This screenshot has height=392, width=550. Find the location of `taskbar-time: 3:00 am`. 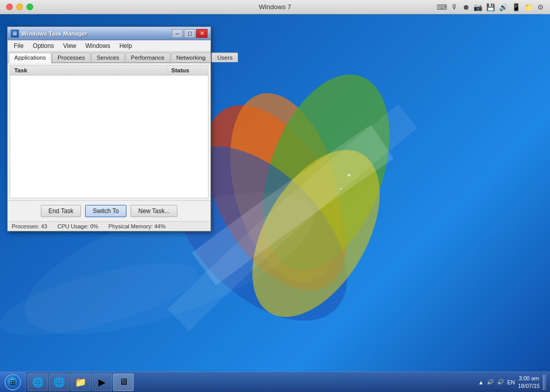

taskbar-time: 3:00 am is located at coordinates (529, 378).